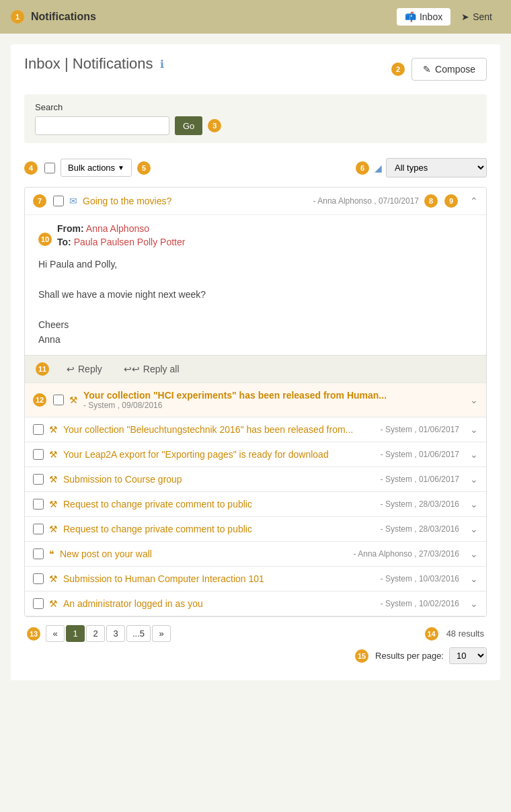 The image size is (511, 812). I want to click on message-subject-3: Your collection "Beleuchtungstechnik 201…, so click(219, 430).